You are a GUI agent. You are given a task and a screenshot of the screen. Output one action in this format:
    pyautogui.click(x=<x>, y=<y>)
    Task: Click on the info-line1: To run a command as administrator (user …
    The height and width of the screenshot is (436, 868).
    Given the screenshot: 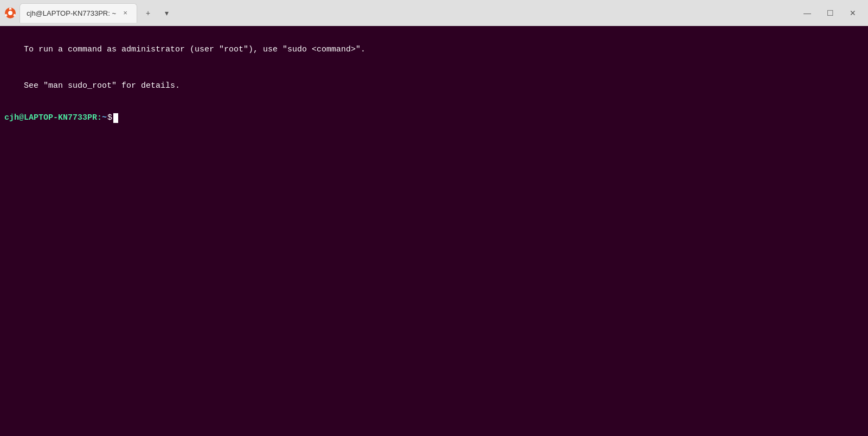 What is the action you would take?
    pyautogui.click(x=195, y=50)
    